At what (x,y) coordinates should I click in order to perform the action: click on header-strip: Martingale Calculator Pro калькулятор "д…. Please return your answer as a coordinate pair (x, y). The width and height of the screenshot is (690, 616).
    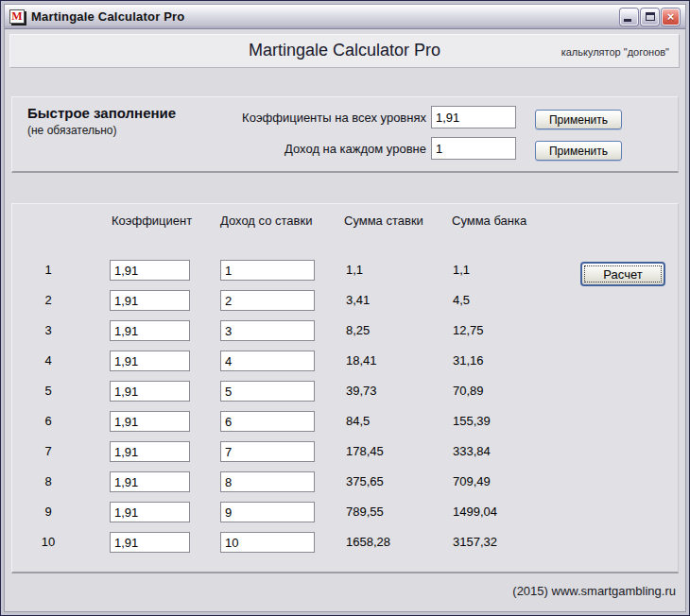
    Looking at the image, I should click on (344, 51).